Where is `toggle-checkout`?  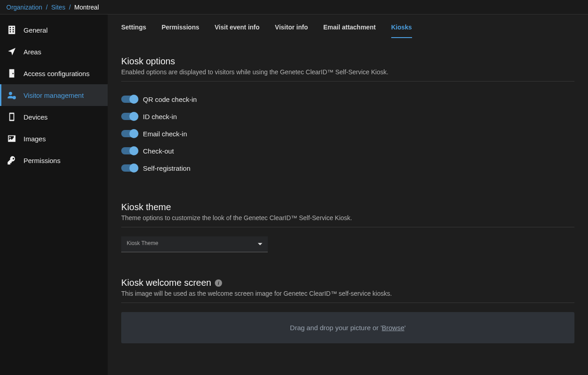
toggle-checkout is located at coordinates (129, 151).